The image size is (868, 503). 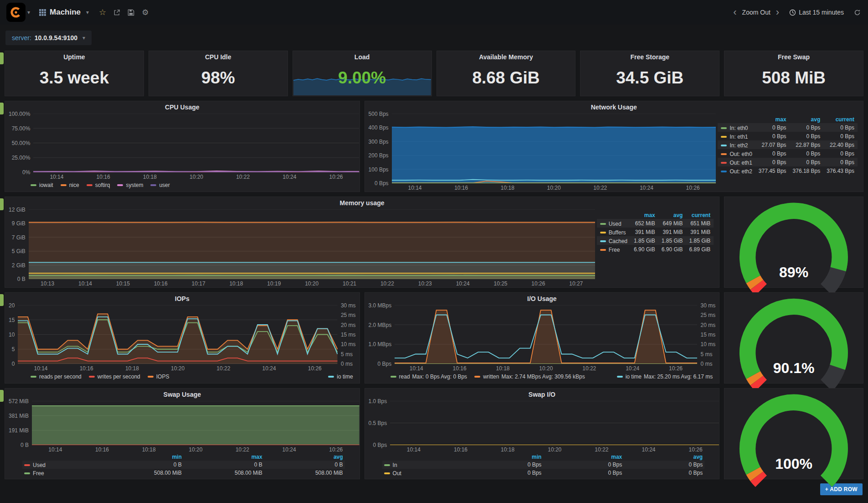 I want to click on legend-item: user, so click(x=160, y=185).